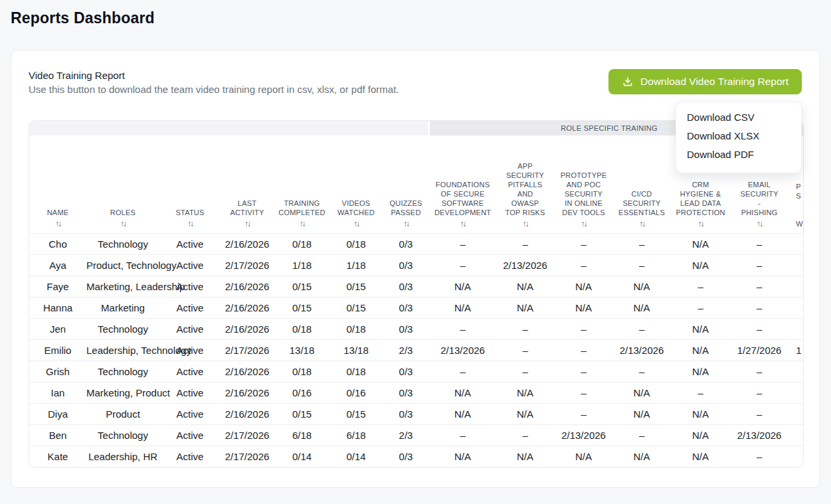 The image size is (831, 504). What do you see at coordinates (123, 185) in the screenshot?
I see `column-header-roles: ROLES↑↓` at bounding box center [123, 185].